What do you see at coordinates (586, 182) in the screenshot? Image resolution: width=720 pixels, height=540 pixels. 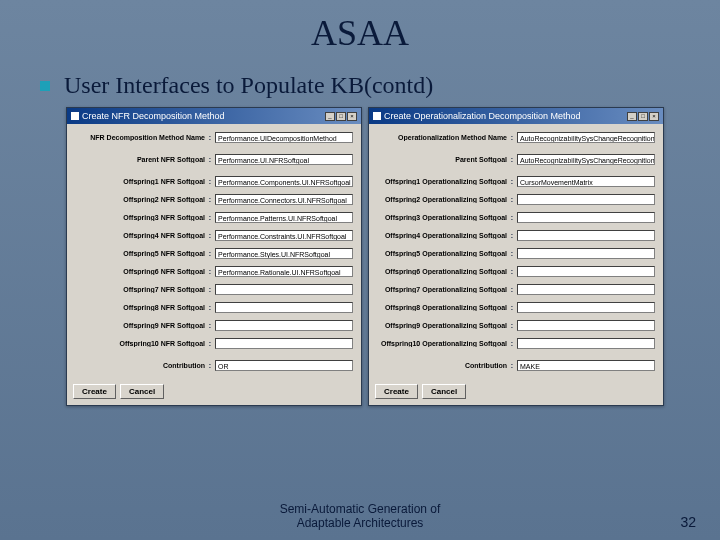 I see `form-input: CursorMovementMatrix` at bounding box center [586, 182].